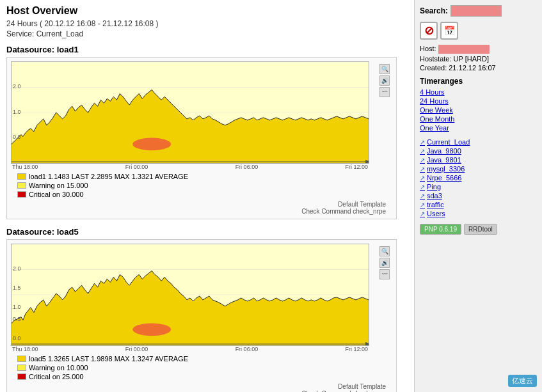  Describe the element at coordinates (479, 11) in the screenshot. I see `search-row: Search:` at that location.